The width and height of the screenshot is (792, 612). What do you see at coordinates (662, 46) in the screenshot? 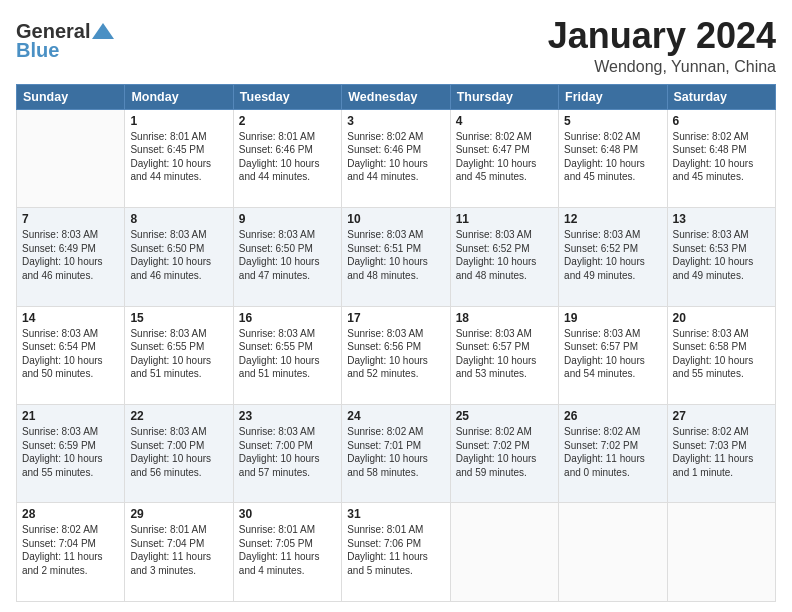
I see `title-block: January 2024 Wendong, Yunnan, China` at bounding box center [662, 46].